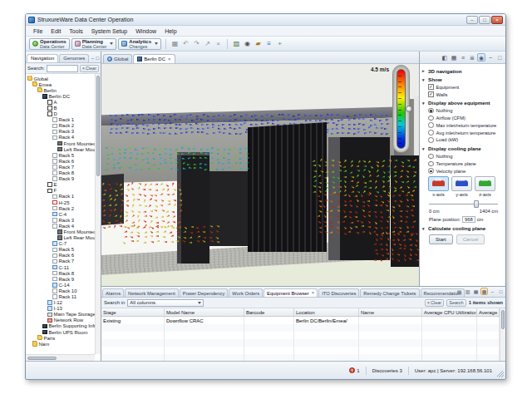 The width and height of the screenshot is (532, 399). What do you see at coordinates (246, 293) in the screenshot?
I see `bottom-tab-work-orders: Work Orders` at bounding box center [246, 293].